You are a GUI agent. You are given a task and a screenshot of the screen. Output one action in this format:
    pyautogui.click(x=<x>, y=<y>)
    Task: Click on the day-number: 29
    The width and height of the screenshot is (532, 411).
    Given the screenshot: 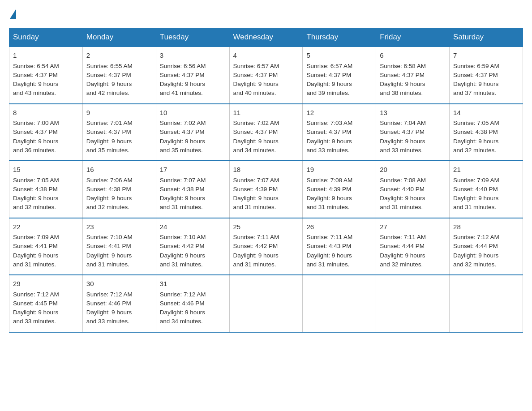 What is the action you would take?
    pyautogui.click(x=46, y=284)
    